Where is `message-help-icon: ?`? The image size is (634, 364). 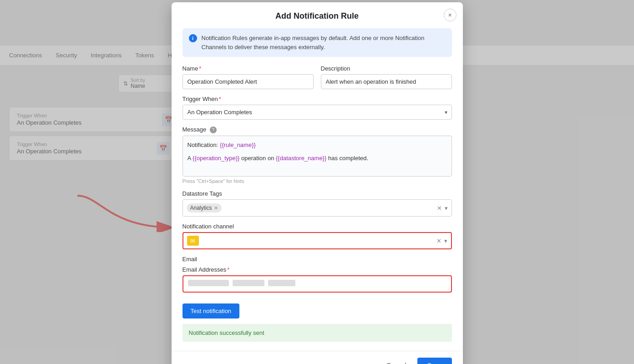
message-help-icon: ? is located at coordinates (213, 130).